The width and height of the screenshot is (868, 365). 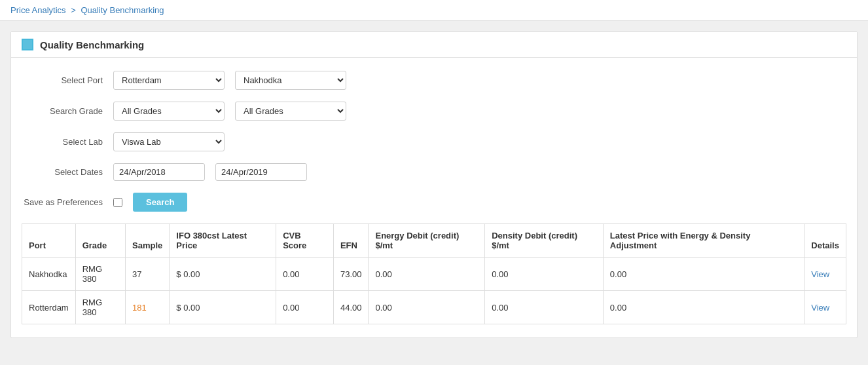 What do you see at coordinates (67, 142) in the screenshot?
I see `lab-label: Select Lab` at bounding box center [67, 142].